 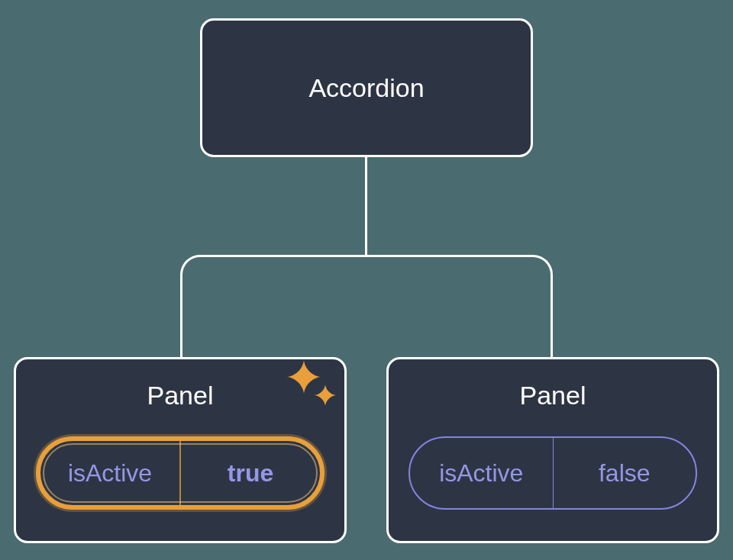 What do you see at coordinates (366, 307) in the screenshot?
I see `connector-line-horizontal` at bounding box center [366, 307].